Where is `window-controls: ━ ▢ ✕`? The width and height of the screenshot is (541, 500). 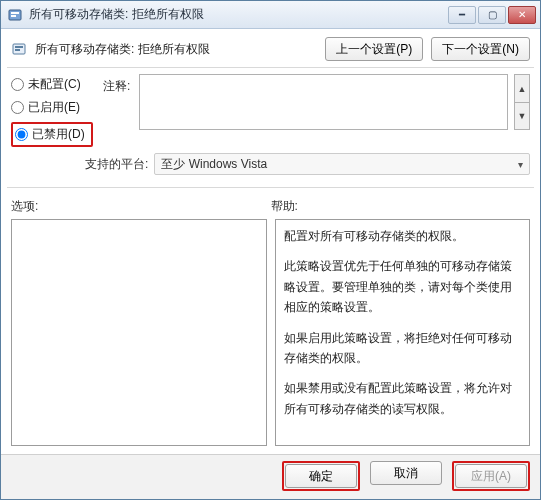
window-controls: ━ ▢ ✕ is located at coordinates (492, 15).